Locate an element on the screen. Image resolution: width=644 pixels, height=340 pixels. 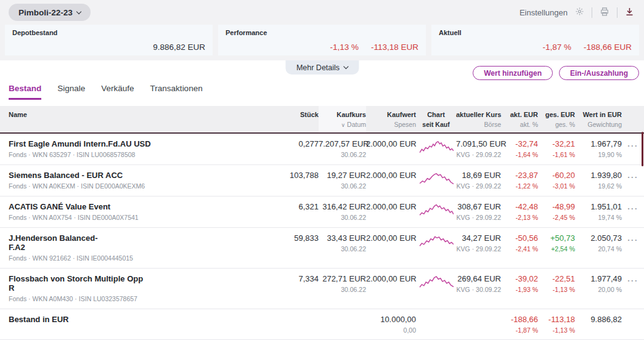
tab-transaktionen: Transaktionen is located at coordinates (176, 92).